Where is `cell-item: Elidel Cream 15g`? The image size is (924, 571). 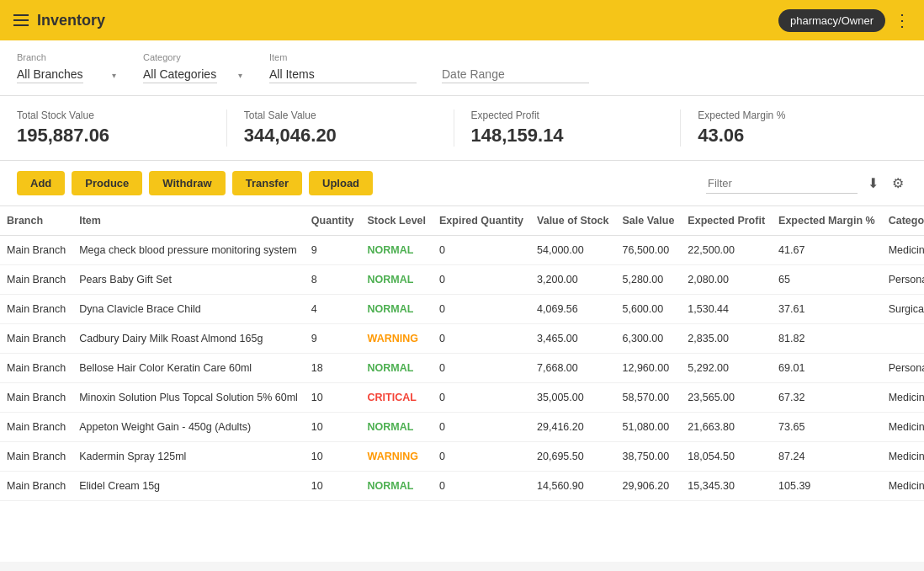
cell-item: Elidel Cream 15g is located at coordinates (189, 487).